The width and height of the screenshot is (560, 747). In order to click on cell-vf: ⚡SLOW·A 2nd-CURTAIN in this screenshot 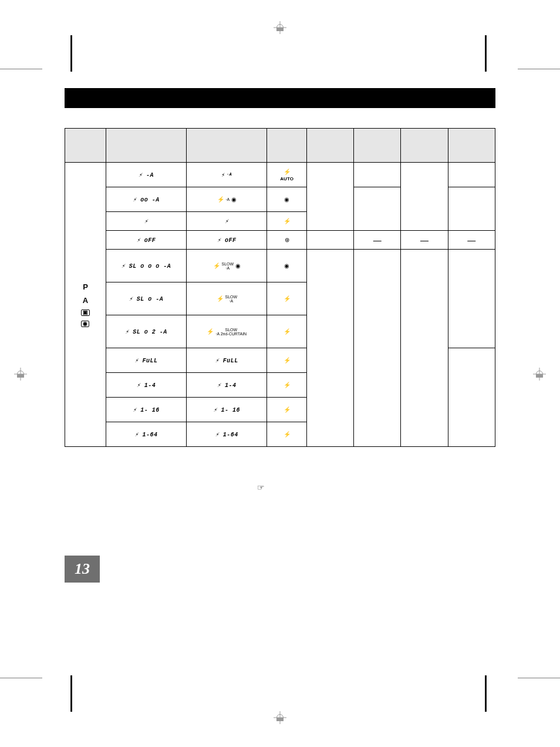, I will do `click(227, 332)`.